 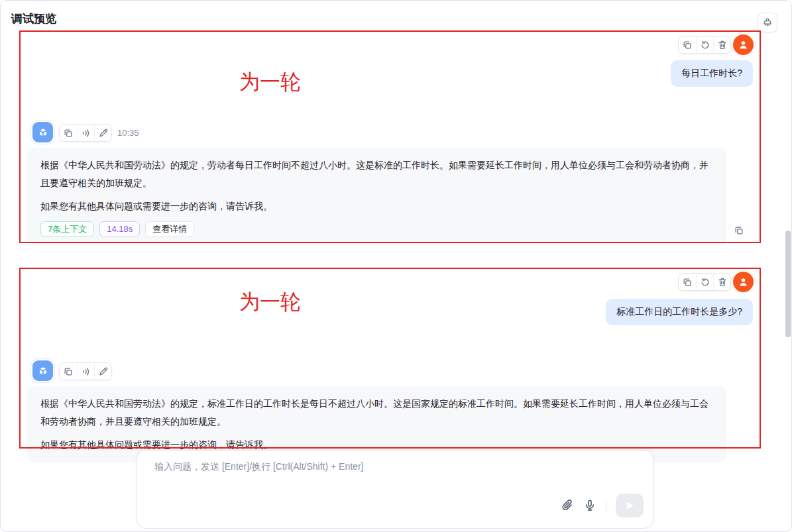 I want to click on message-composer, so click(x=395, y=489).